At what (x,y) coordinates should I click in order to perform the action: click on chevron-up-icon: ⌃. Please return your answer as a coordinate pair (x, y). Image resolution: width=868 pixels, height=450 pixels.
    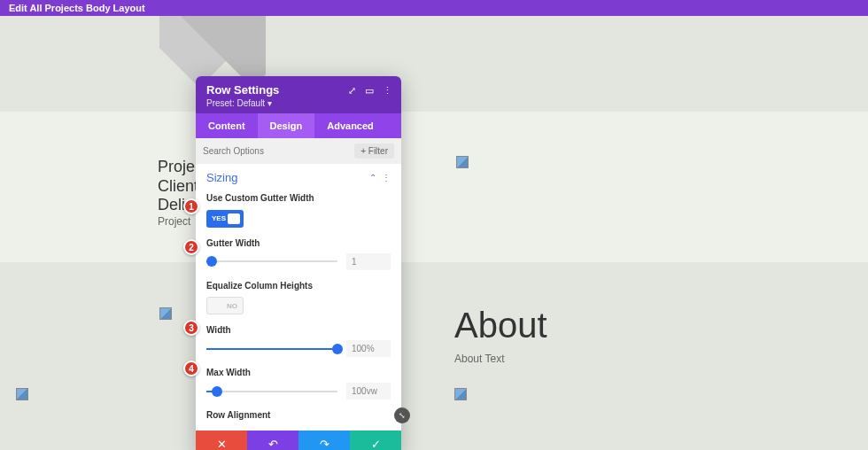
    Looking at the image, I should click on (373, 177).